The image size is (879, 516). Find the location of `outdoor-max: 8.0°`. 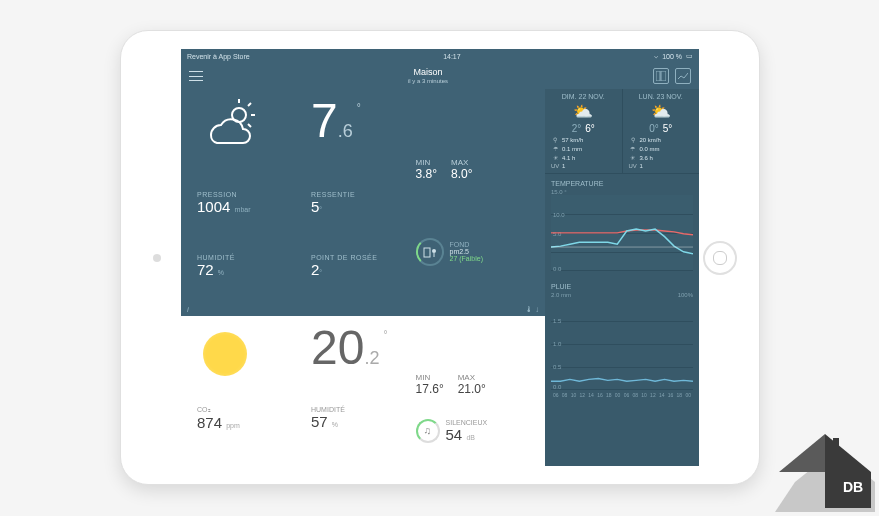

outdoor-max: 8.0° is located at coordinates (462, 174).